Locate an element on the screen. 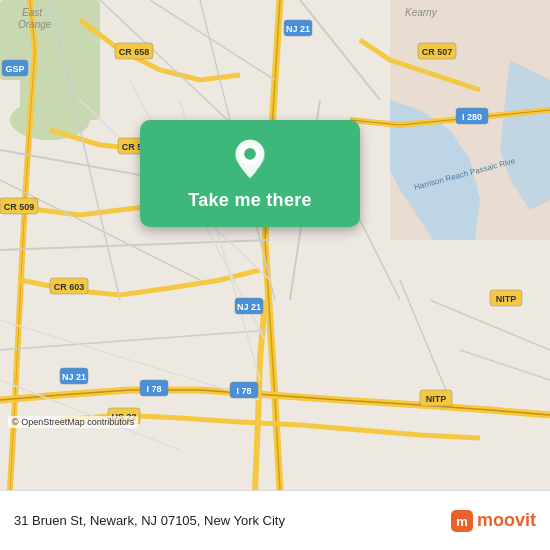 This screenshot has width=550, height=550. east-orange-label: East is located at coordinates (32, 12).